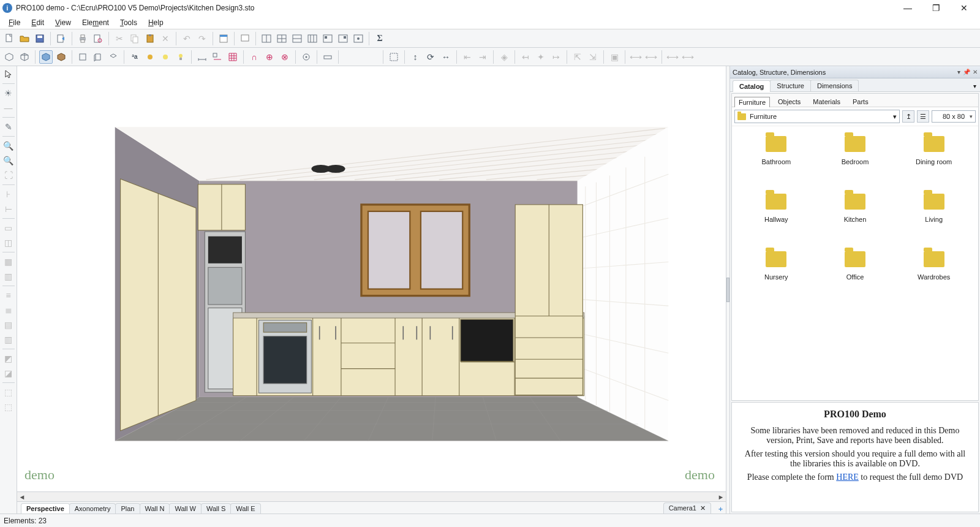  What do you see at coordinates (93, 509) in the screenshot?
I see `tab-axonometry: Axonometry` at bounding box center [93, 509].